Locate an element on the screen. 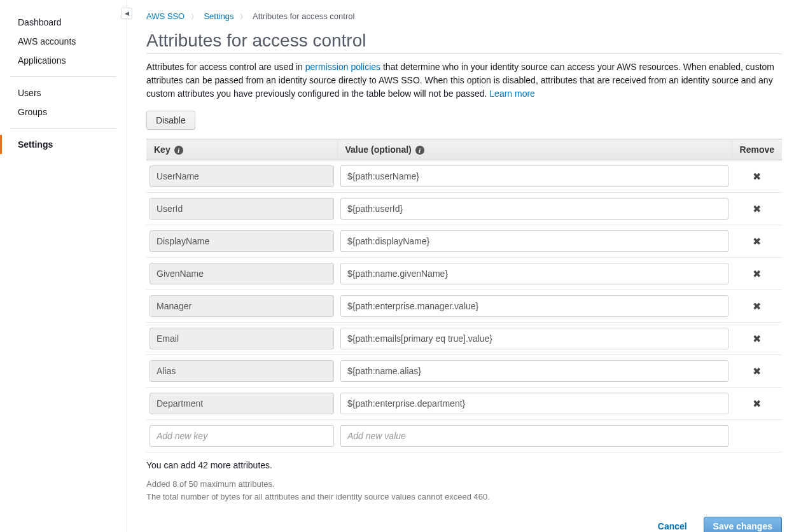 This screenshot has height=532, width=801. nav-group-2: Users Groups is located at coordinates (64, 102).